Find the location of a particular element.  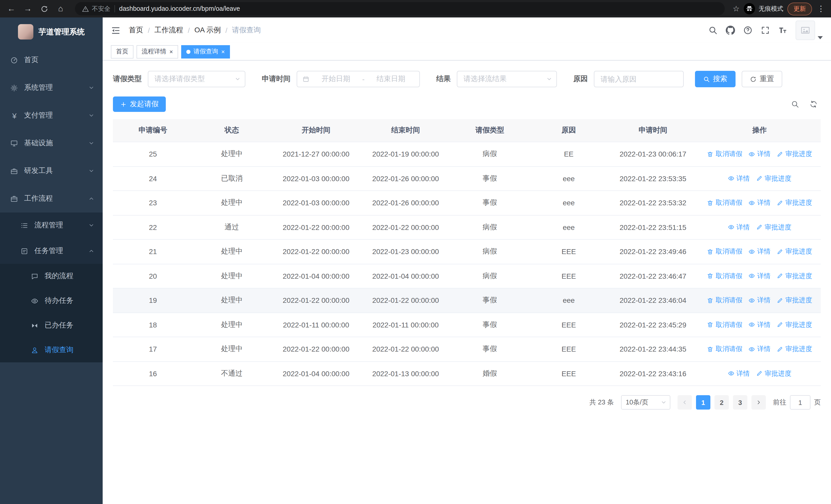

sidebar-item-task-management: 任务管理 is located at coordinates (51, 251).